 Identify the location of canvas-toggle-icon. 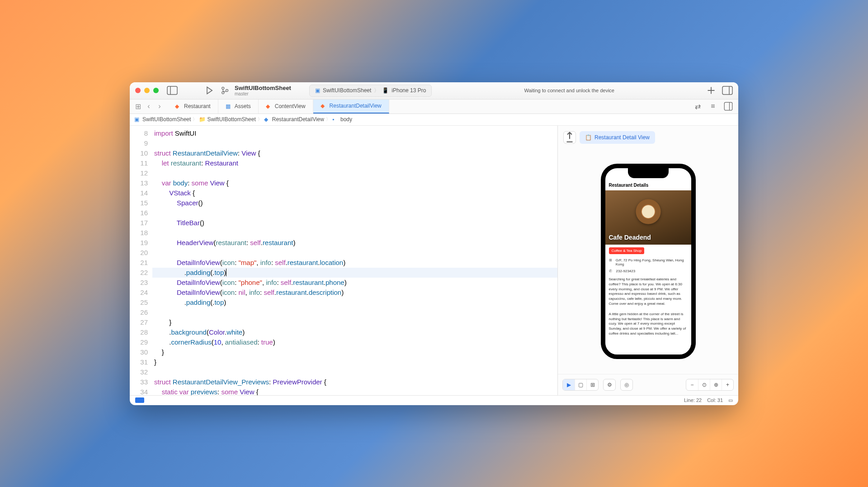
(728, 106).